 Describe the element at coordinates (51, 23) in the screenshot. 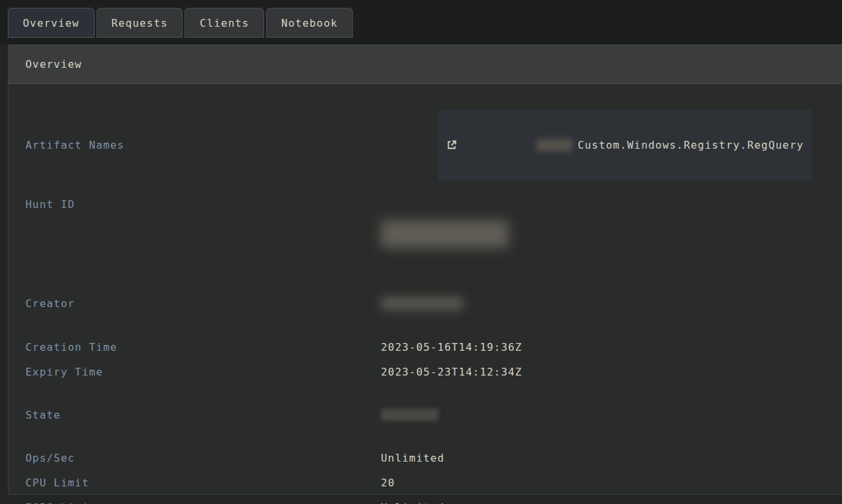

I see `tab-overview: Overview` at that location.